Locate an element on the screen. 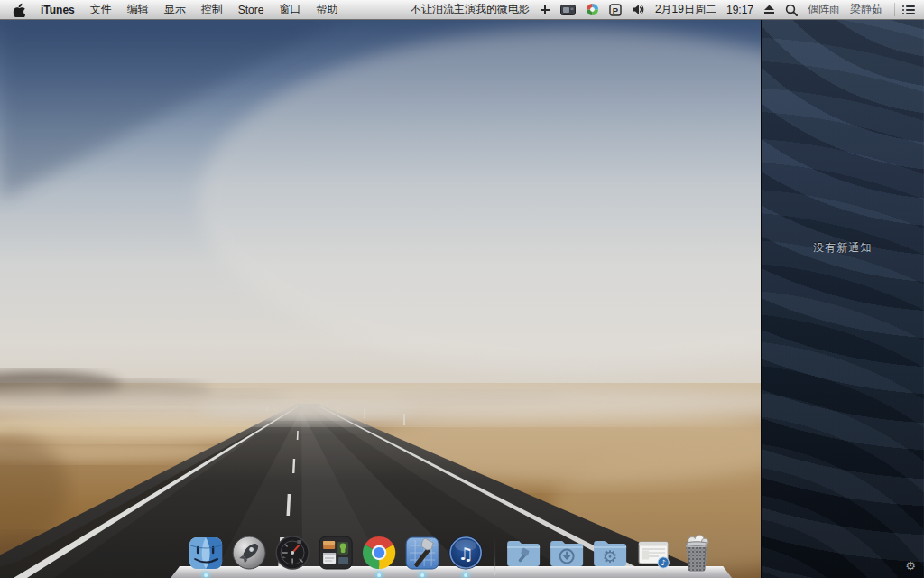 The image size is (924, 578). gear-icon: ⚙ is located at coordinates (910, 565).